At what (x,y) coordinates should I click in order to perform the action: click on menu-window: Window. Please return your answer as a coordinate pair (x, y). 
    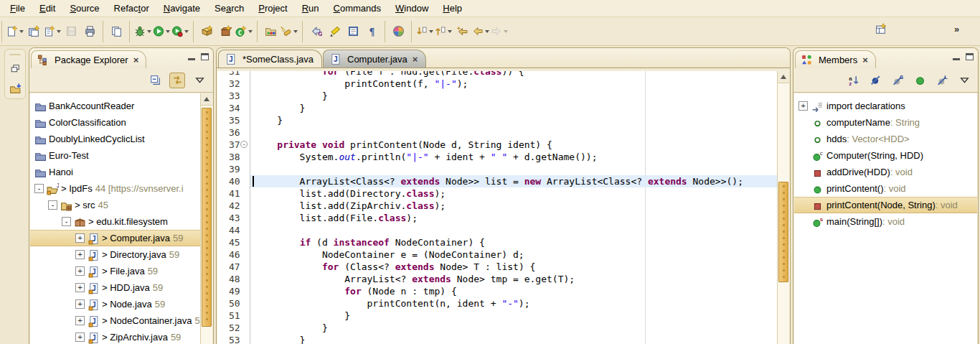
    Looking at the image, I should click on (412, 9).